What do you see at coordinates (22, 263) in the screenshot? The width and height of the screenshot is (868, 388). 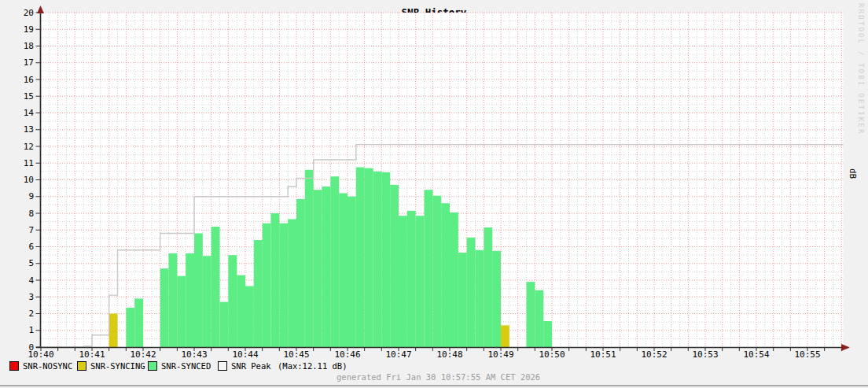 I see `y-tick-label: 5` at bounding box center [22, 263].